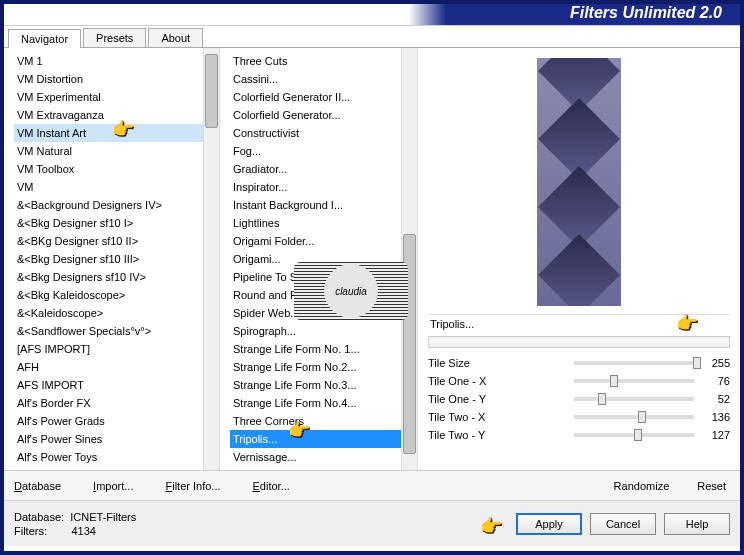 This screenshot has width=744, height=555. Describe the element at coordinates (316, 385) in the screenshot. I see `filter-item: Strange Life Form No.3...` at that location.